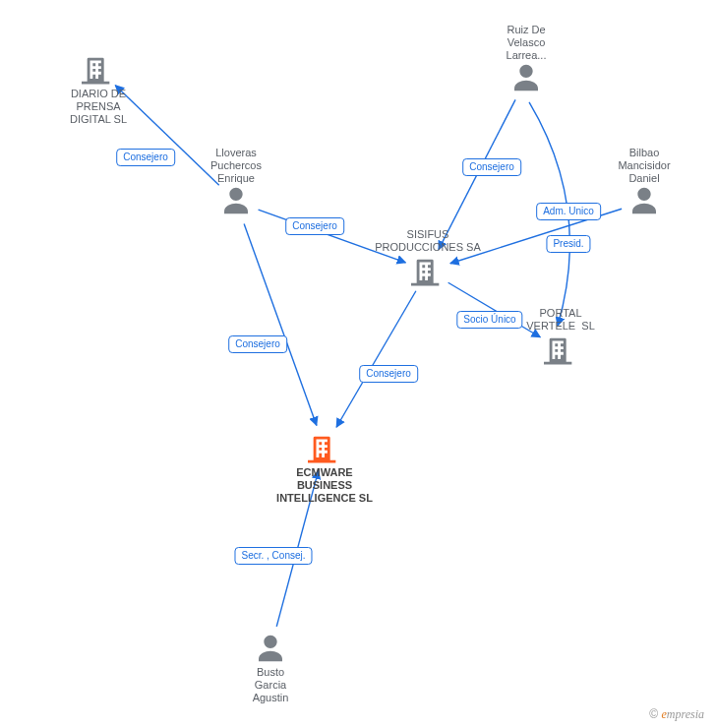 Image resolution: width=716 pixels, height=728 pixels. I want to click on node-label: DIARIO DE PRENSA DIGITAL SL, so click(98, 106).